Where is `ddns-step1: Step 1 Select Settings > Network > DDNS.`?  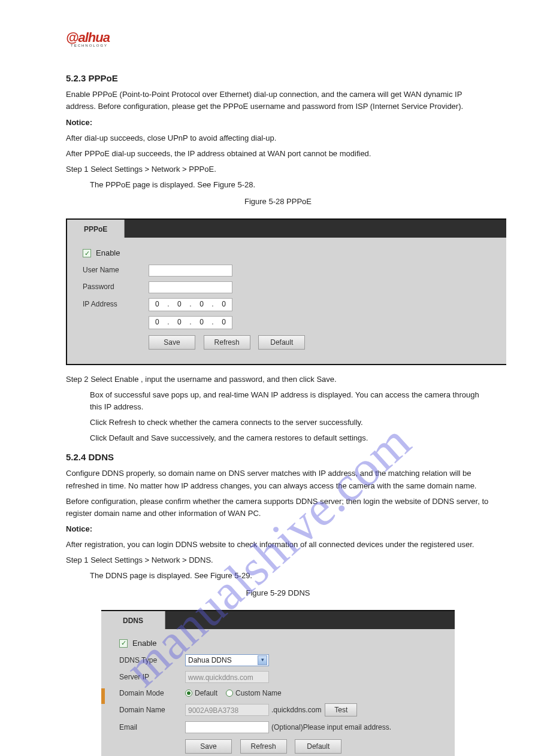
ddns-step1: Step 1 Select Settings > Network > DDNS. is located at coordinates (278, 560).